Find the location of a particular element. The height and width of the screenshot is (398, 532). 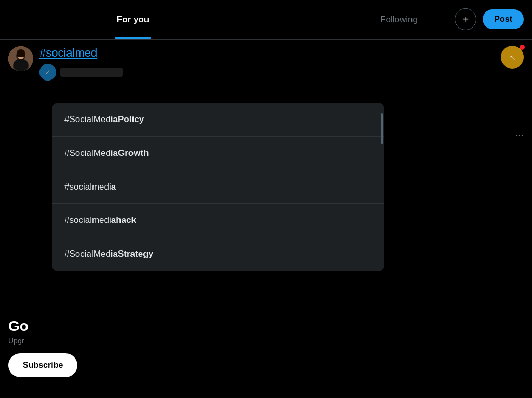

three-dots-icon: ··· is located at coordinates (520, 135).